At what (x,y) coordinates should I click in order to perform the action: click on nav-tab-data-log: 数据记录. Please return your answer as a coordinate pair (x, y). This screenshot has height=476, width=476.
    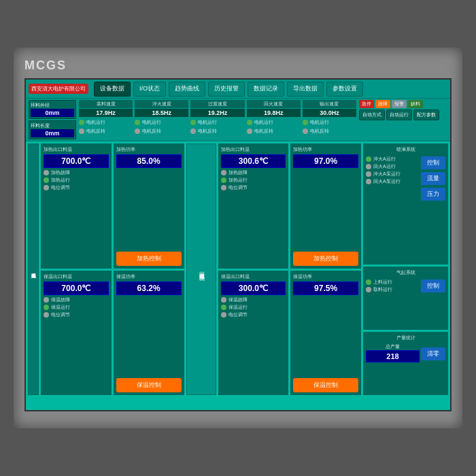
    Looking at the image, I should click on (266, 89).